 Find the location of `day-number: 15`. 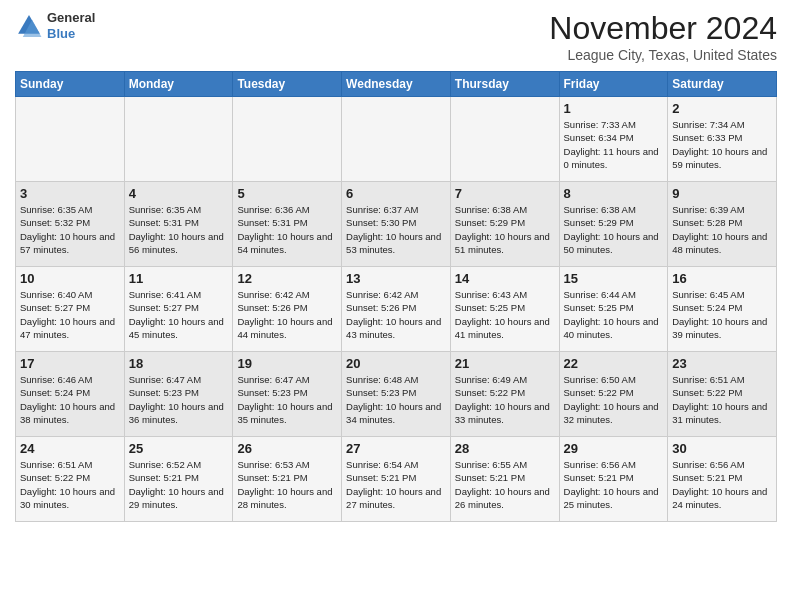

day-number: 15 is located at coordinates (614, 278).